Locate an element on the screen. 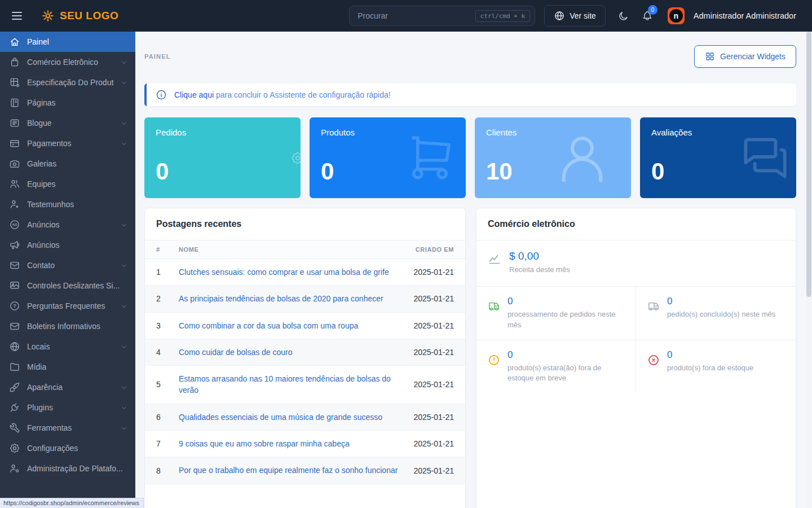 This screenshot has height=508, width=812. sidebar-item-an-ncios: Anúncios is located at coordinates (68, 245).